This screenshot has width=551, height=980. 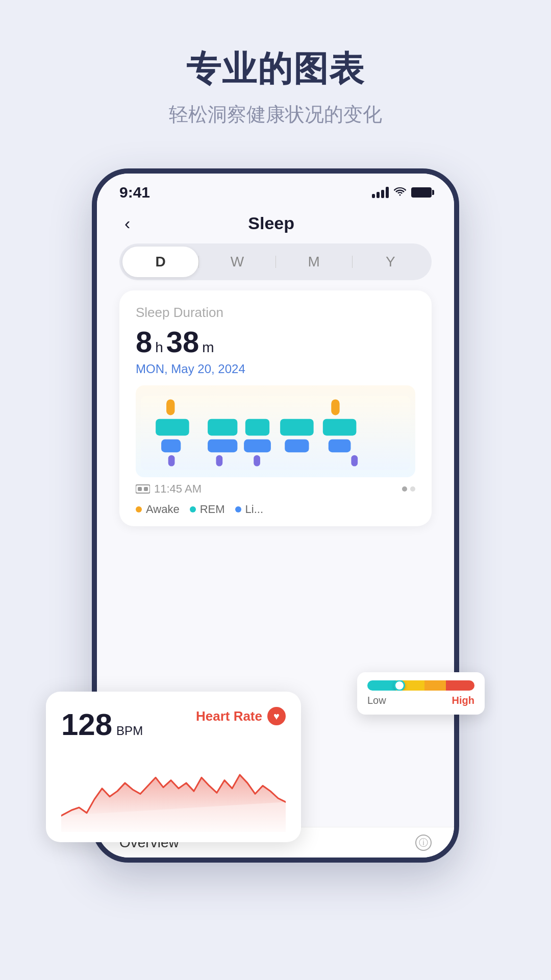 I want to click on sleep-date: MON, May 20, 2024, so click(x=276, y=369).